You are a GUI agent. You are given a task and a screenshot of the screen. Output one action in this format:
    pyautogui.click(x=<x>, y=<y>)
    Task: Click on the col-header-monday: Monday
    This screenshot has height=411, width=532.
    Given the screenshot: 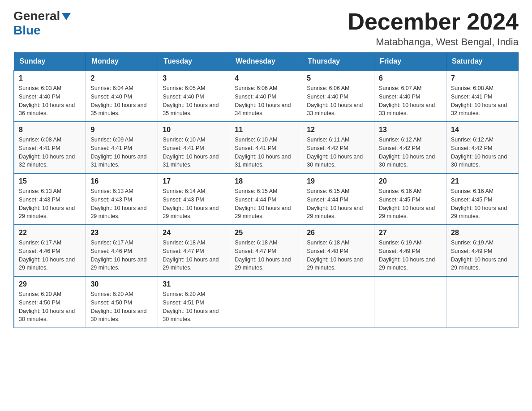 What is the action you would take?
    pyautogui.click(x=122, y=62)
    